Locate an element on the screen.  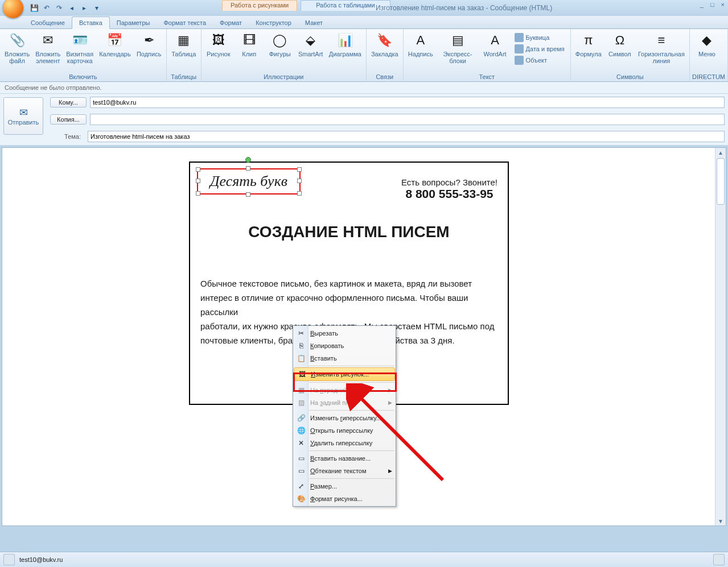
minimize-icon: _ is located at coordinates (702, 5).